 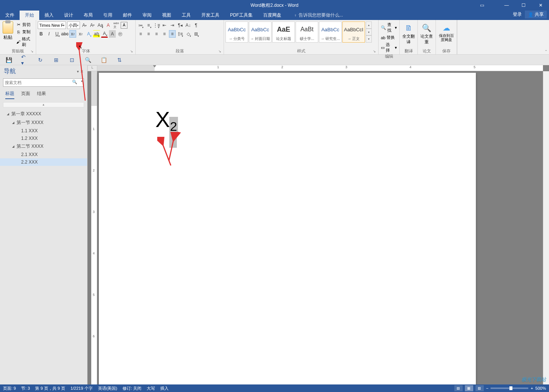 What do you see at coordinates (112, 34) in the screenshot?
I see `char-shading-button: A` at bounding box center [112, 34].